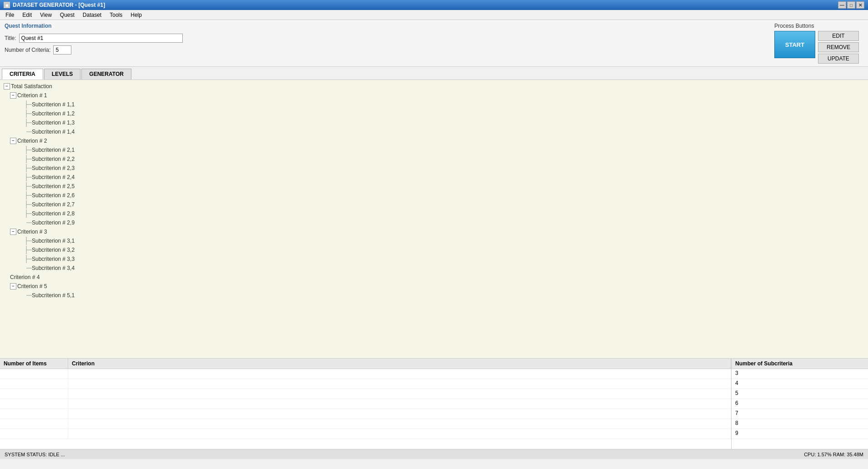  What do you see at coordinates (444, 214) in the screenshot?
I see `subcriterion-2-8: Subcriterion # 2,8` at bounding box center [444, 214].